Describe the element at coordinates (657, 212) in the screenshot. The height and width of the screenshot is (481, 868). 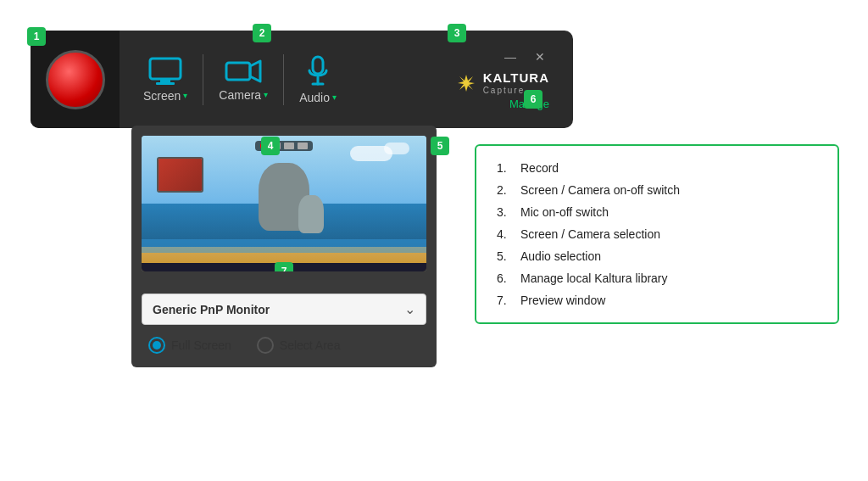
I see `list-item: 3. Mic on-off switch` at that location.